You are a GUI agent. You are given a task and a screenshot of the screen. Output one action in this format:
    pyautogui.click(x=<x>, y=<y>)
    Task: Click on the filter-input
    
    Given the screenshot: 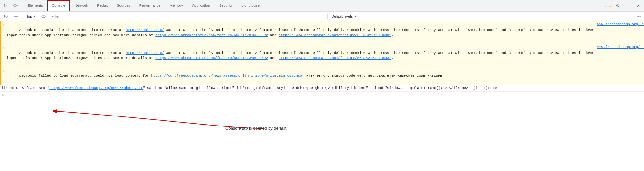 What is the action you would take?
    pyautogui.click(x=188, y=16)
    